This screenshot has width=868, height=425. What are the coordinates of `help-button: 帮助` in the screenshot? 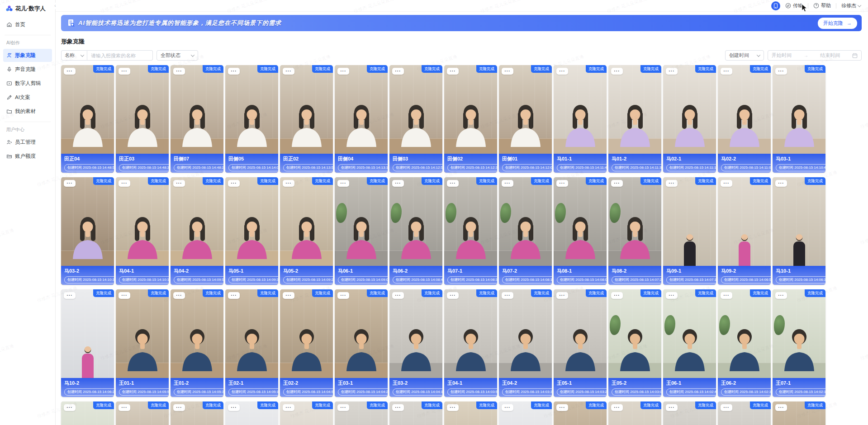 It's located at (822, 5).